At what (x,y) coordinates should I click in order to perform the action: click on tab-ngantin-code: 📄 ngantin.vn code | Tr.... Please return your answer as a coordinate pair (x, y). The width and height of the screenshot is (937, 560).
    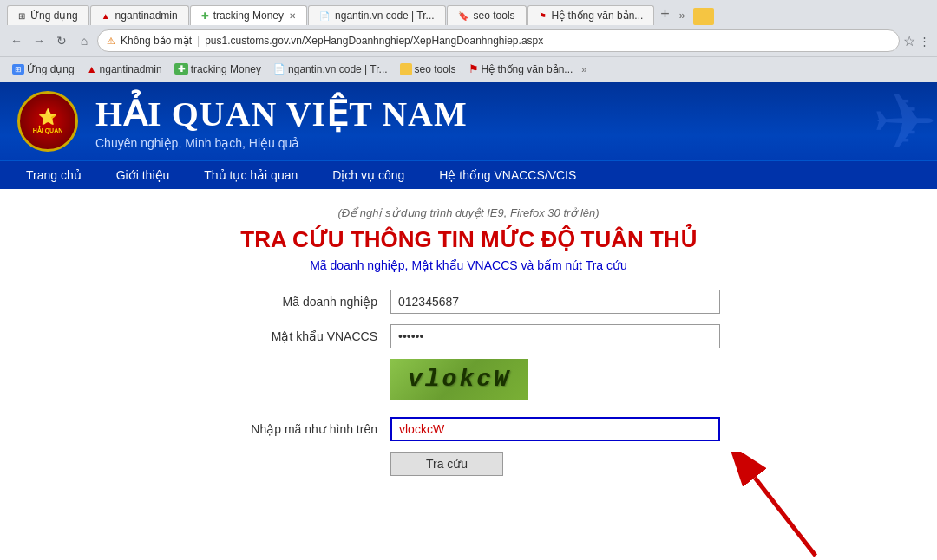
    Looking at the image, I should click on (377, 16).